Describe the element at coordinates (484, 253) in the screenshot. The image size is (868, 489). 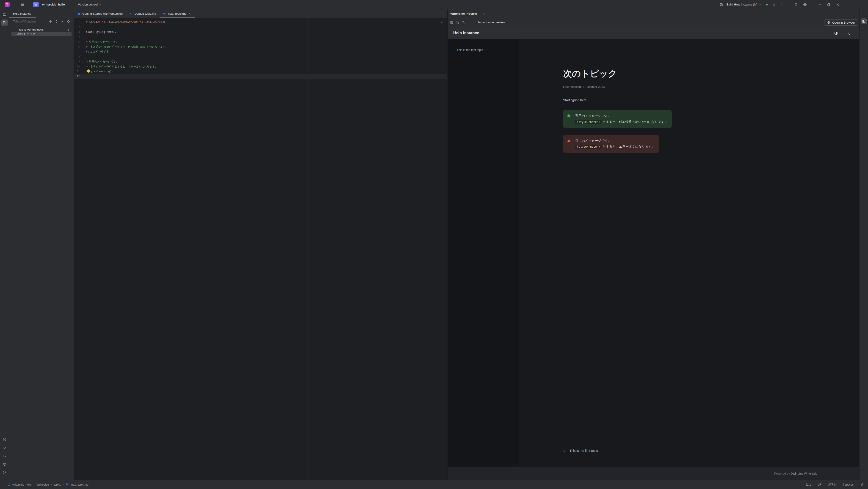
I see `web-sidebar: This is the first topic` at that location.